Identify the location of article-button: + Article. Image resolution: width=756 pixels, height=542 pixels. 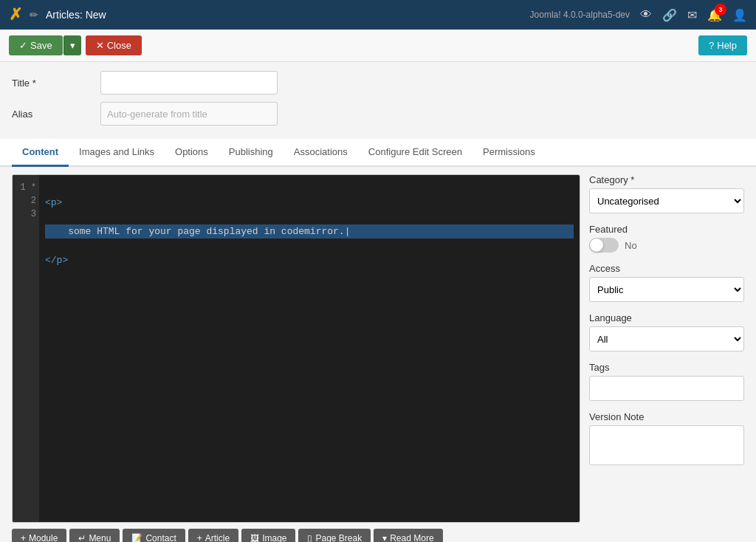
(213, 535).